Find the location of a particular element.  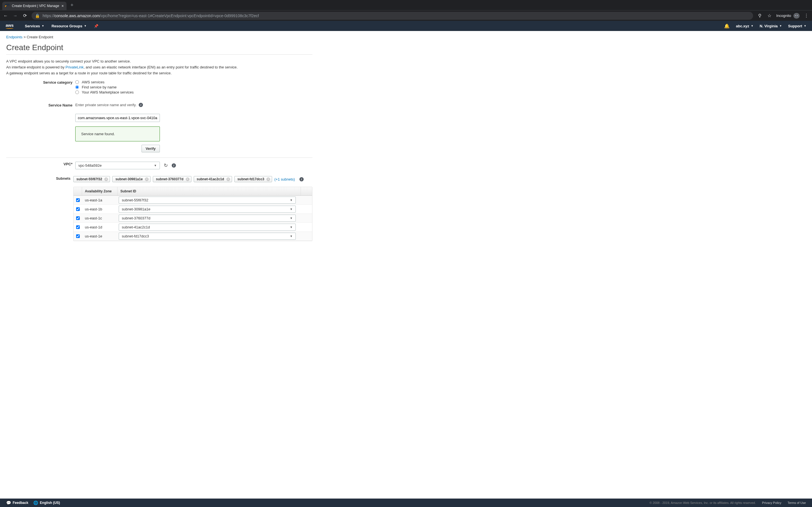

page-title: Create Endpoint is located at coordinates (159, 48).